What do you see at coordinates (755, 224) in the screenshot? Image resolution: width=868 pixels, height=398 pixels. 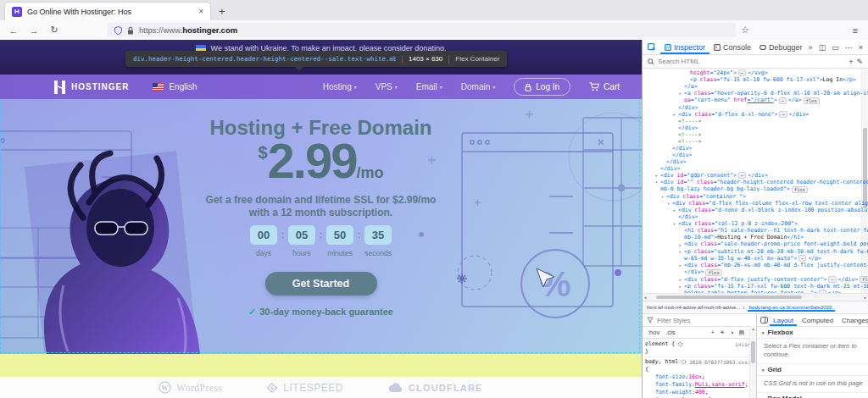 I see `markup-line: ▾<div class="col-12 p-0 z-index-200">` at bounding box center [755, 224].